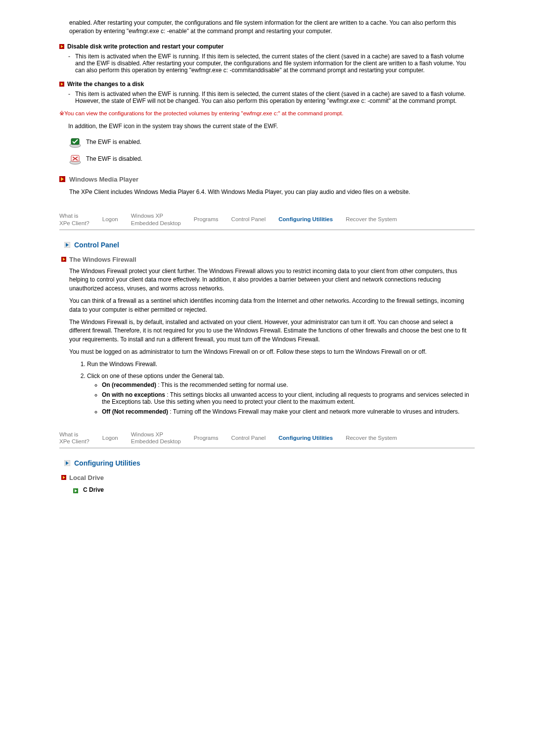 Image resolution: width=534 pixels, height=756 pixels. I want to click on c-drive-label: C Drive, so click(93, 490).